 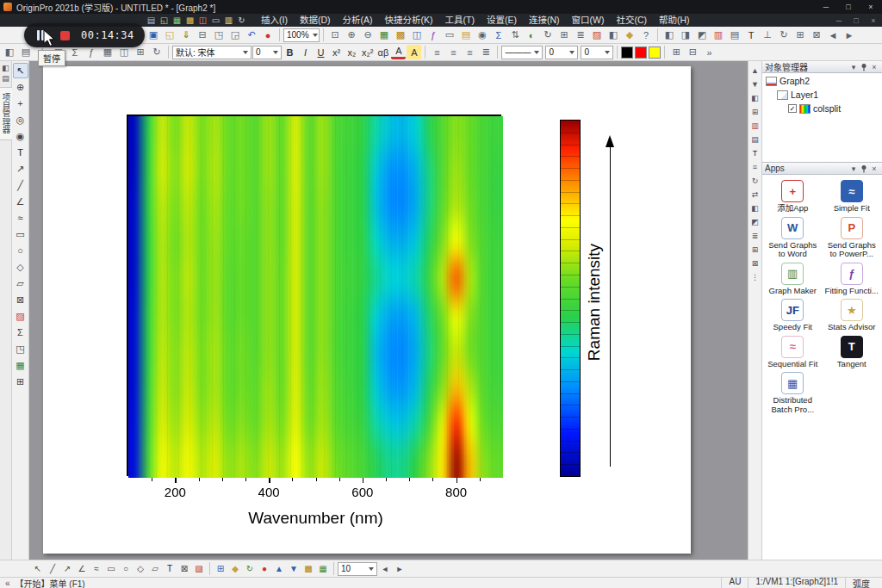 I want to click on child-close-button: ×, so click(x=873, y=21).